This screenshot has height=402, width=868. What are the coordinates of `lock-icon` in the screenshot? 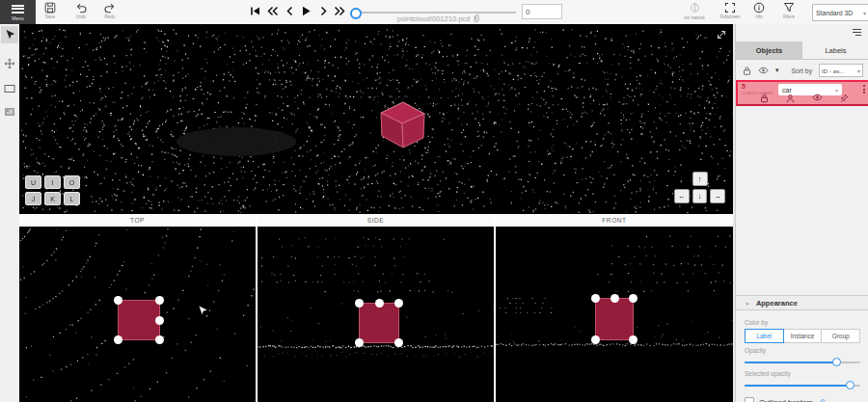 It's located at (764, 98).